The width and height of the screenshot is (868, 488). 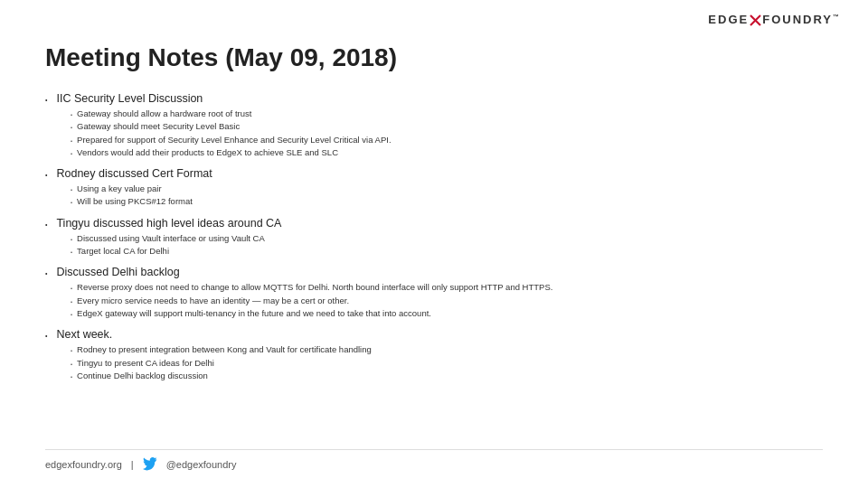 What do you see at coordinates (447, 201) in the screenshot?
I see `sub-item: •Will be using PKCS#12 format` at bounding box center [447, 201].